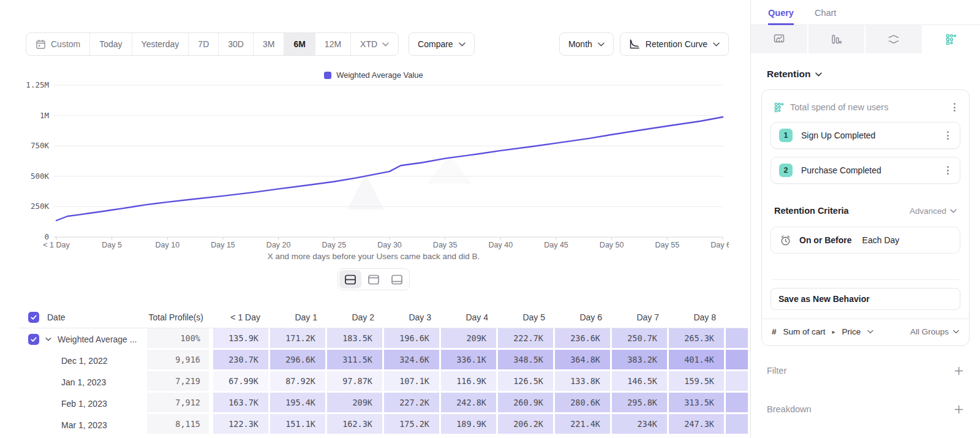 This screenshot has width=980, height=438. I want to click on granularity-button: Month, so click(587, 44).